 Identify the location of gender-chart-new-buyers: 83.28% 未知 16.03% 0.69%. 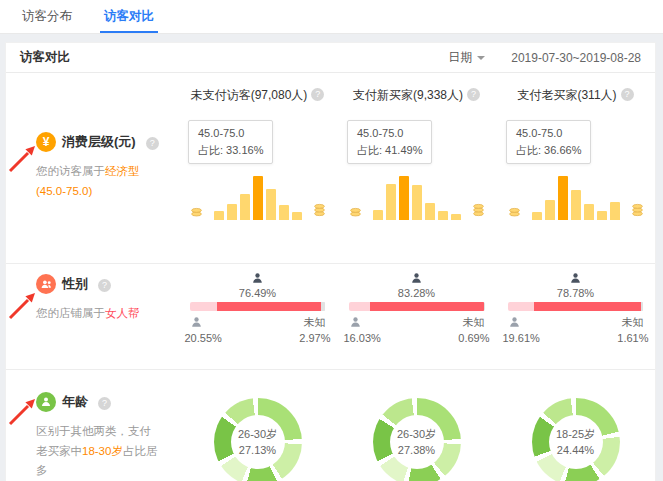
(416, 316).